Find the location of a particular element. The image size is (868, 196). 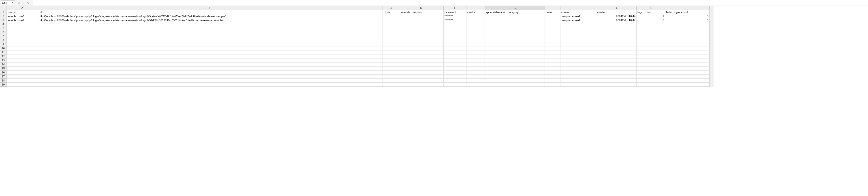

accept-icon: ✓ is located at coordinates (24, 3).